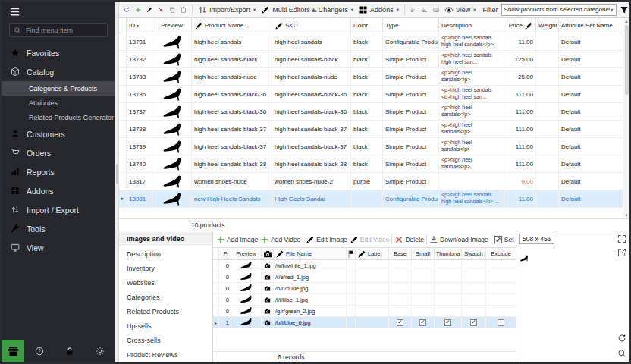  What do you see at coordinates (165, 297) in the screenshot?
I see `tab-categories: Categories` at bounding box center [165, 297].